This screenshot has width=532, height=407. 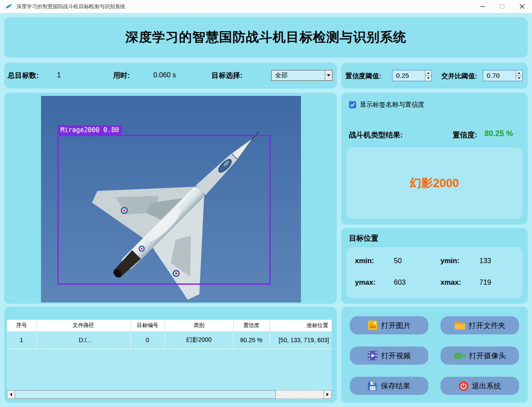 What do you see at coordinates (266, 6) in the screenshot?
I see `titlebar: 深度学习的智慧国防战斗机目标检测与识别系统` at bounding box center [266, 6].